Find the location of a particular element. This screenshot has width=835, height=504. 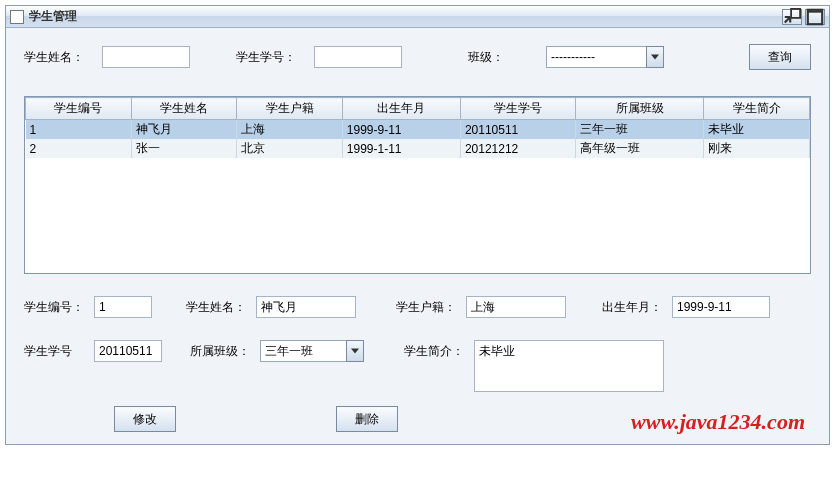

table-cell: 张一 is located at coordinates (184, 148).